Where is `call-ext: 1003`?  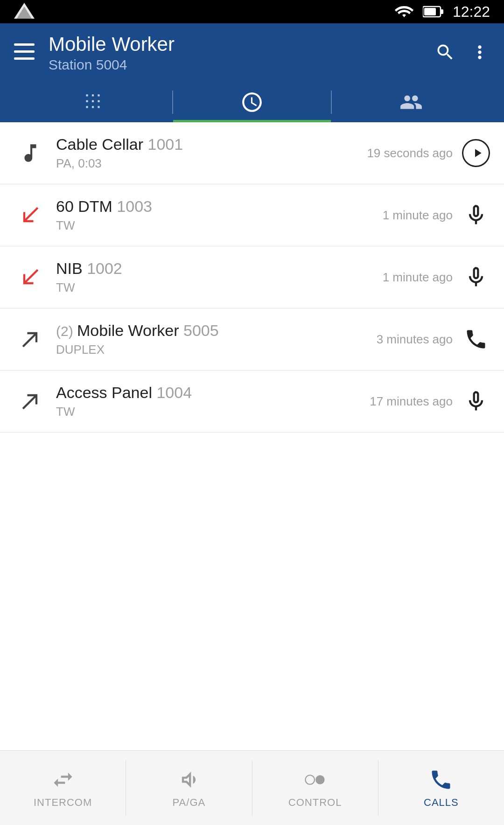 call-ext: 1003 is located at coordinates (134, 206).